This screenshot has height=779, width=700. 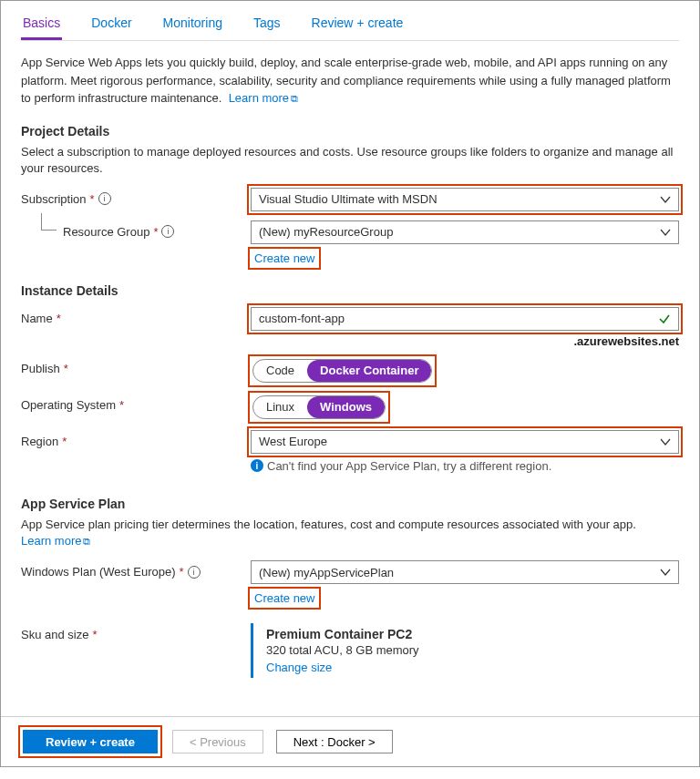 I want to click on name-label: Name*, so click(x=136, y=316).